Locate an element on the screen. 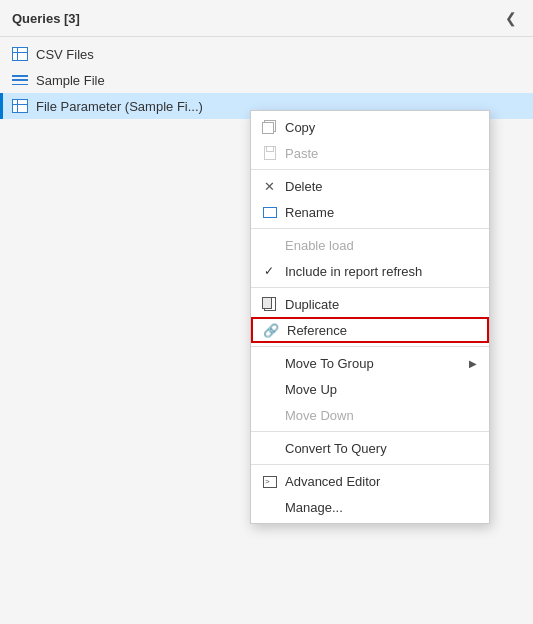 The width and height of the screenshot is (533, 624). rename-icon is located at coordinates (269, 212).